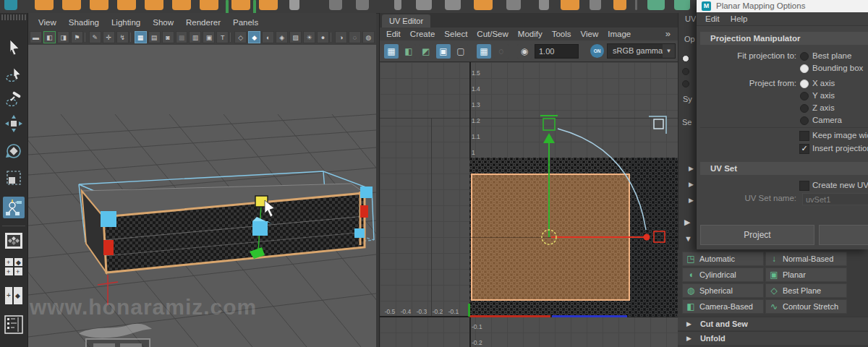  Describe the element at coordinates (14, 241) in the screenshot. I see `single-pane-layout-button` at that location.